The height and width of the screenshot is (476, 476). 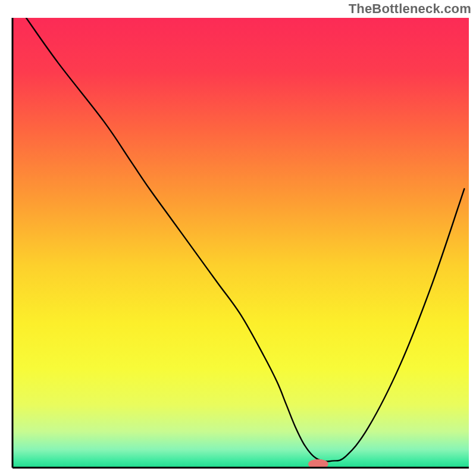 I want to click on watermark-text: TheBottleneck.com, so click(x=410, y=9).